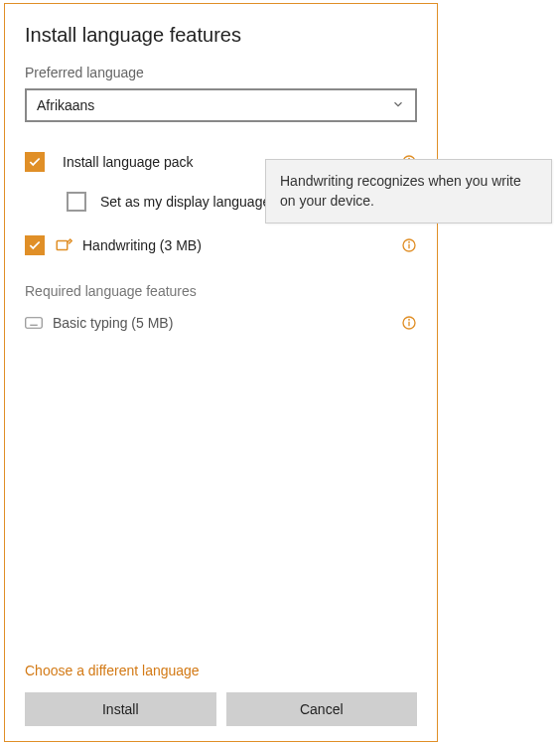 The image size is (560, 745). What do you see at coordinates (398, 105) in the screenshot?
I see `chevron-down-icon` at bounding box center [398, 105].